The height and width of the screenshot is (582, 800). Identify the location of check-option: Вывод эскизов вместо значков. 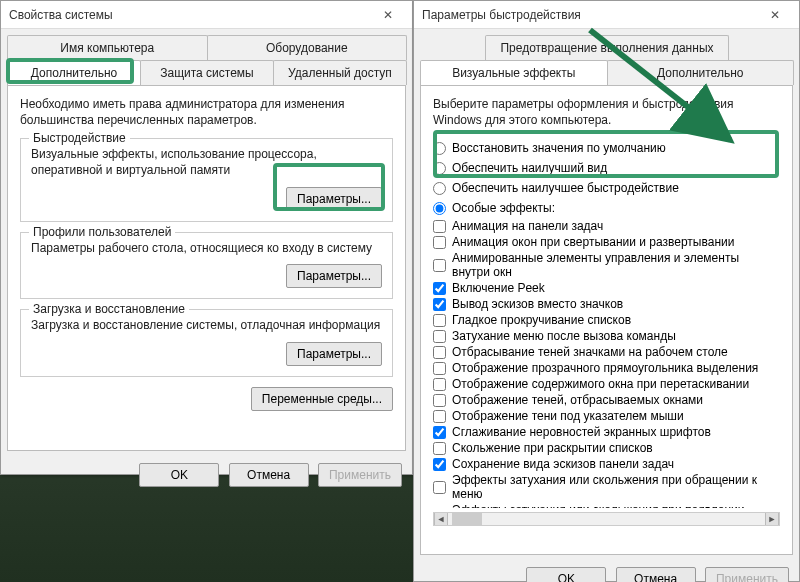
(606, 304).